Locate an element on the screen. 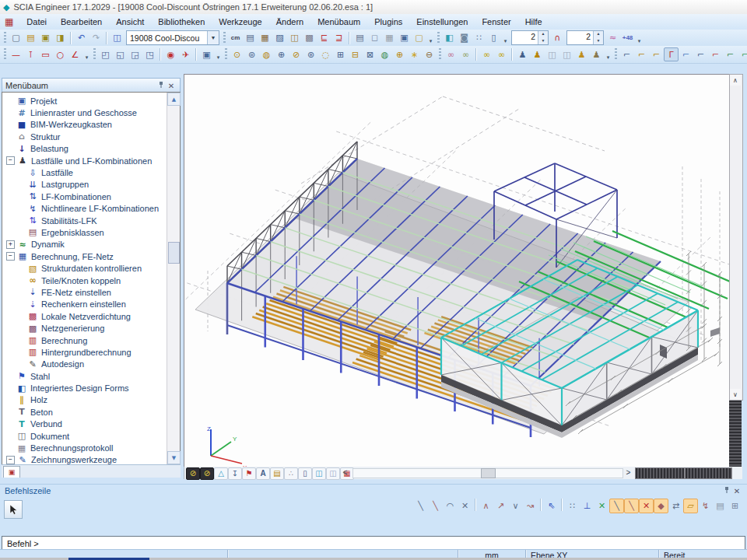 This screenshot has width=747, height=560. spinner-down-icon: ▼ is located at coordinates (598, 42).